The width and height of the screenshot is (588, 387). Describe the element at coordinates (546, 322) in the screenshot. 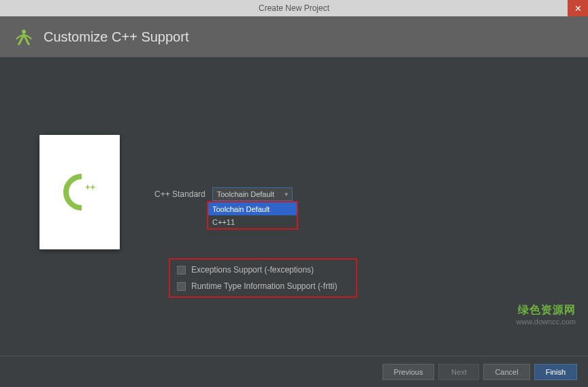

I see `watermark-url: www.downcc.com` at that location.